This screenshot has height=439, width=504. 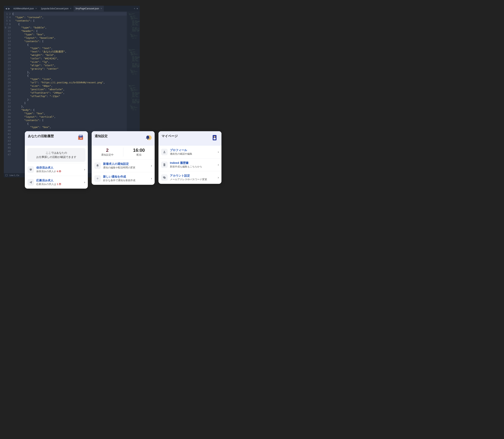 I want to click on bell-icon, so click(x=98, y=166).